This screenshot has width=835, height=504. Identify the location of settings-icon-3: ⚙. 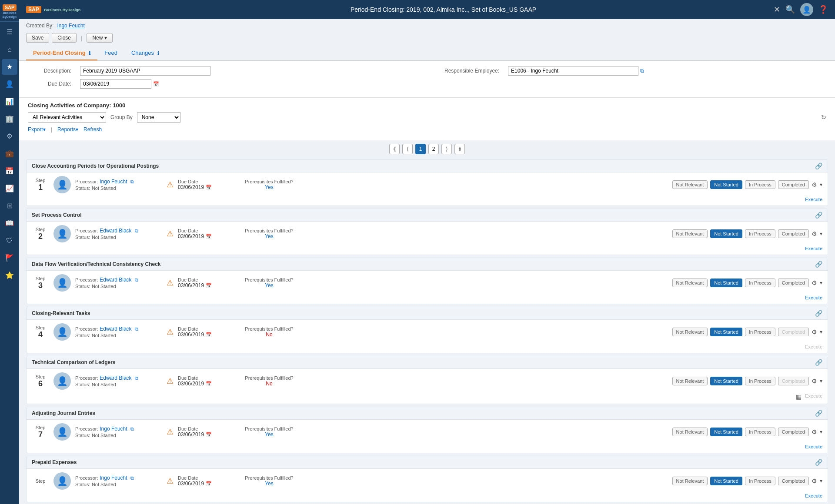
(814, 283).